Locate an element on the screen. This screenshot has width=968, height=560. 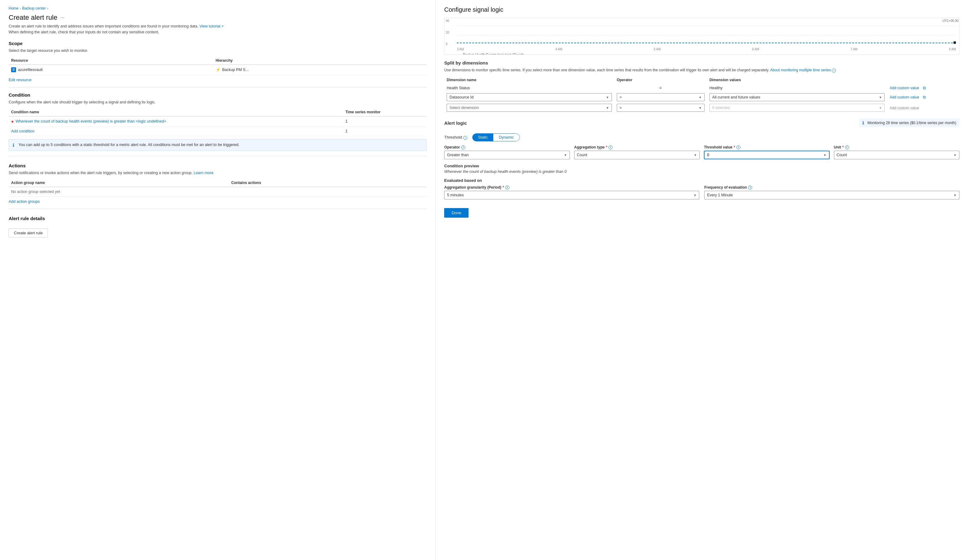
x-8am: 8 AM is located at coordinates (953, 49).